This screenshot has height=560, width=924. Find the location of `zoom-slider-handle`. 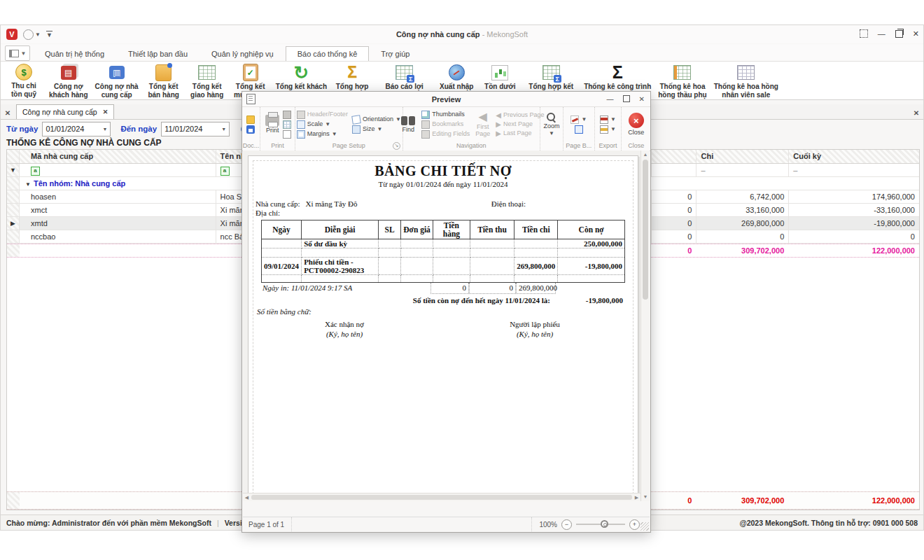

zoom-slider-handle is located at coordinates (605, 524).